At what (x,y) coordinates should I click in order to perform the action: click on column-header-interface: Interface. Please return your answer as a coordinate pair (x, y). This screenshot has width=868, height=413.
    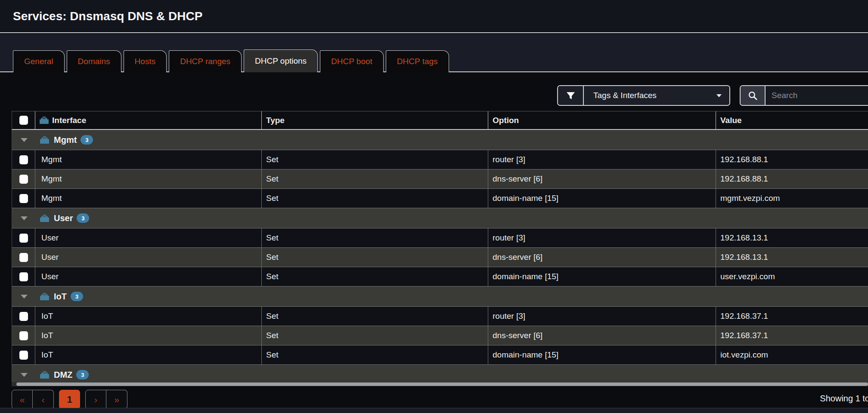
    Looking at the image, I should click on (149, 120).